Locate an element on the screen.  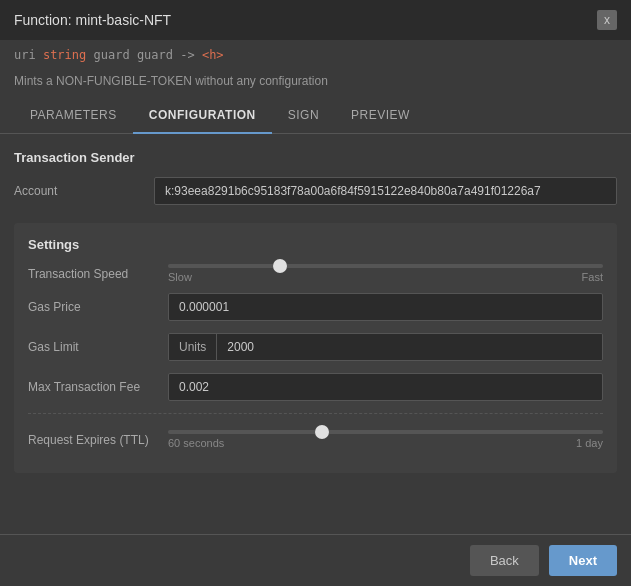
tab-parameters: PARAMETERS is located at coordinates (74, 116).